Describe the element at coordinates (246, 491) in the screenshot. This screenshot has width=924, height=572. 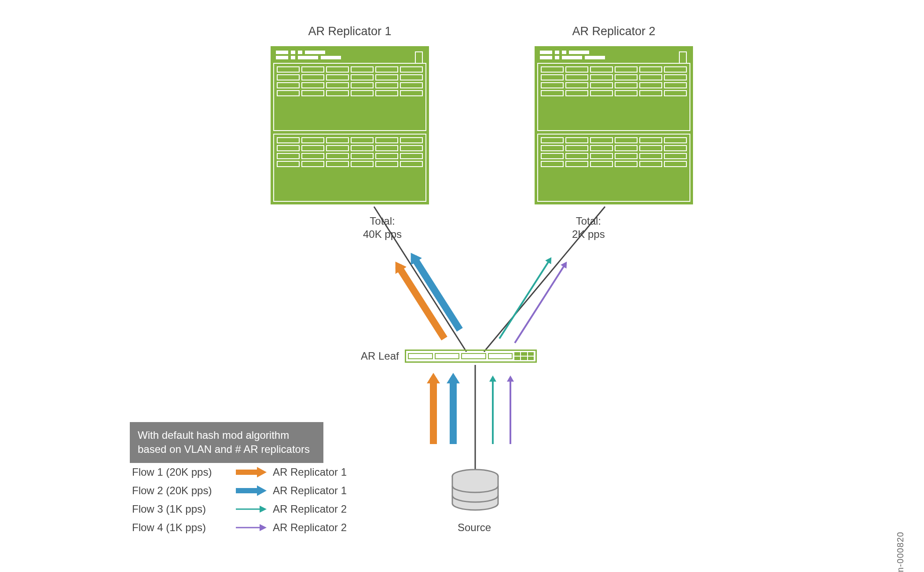
I see `legend-row-flow2: Flow 2 (20K pps) AR Replicator 1` at that location.